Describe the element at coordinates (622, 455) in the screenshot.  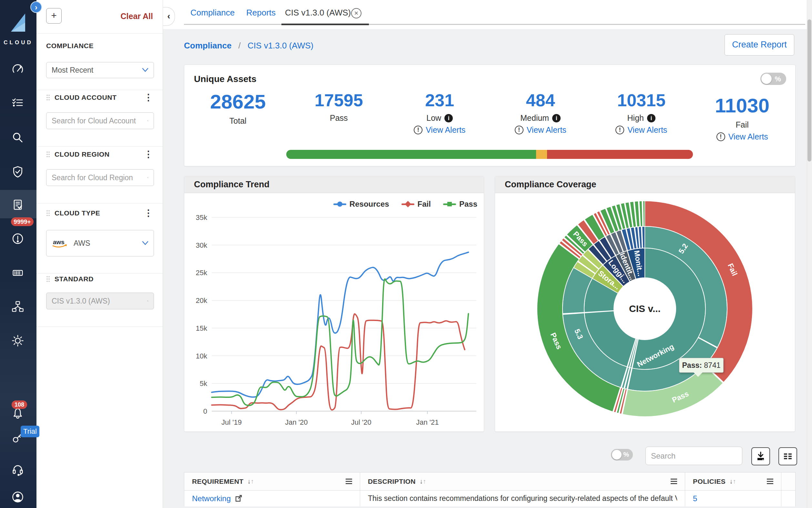
I see `table-percent-toggle: %` at that location.